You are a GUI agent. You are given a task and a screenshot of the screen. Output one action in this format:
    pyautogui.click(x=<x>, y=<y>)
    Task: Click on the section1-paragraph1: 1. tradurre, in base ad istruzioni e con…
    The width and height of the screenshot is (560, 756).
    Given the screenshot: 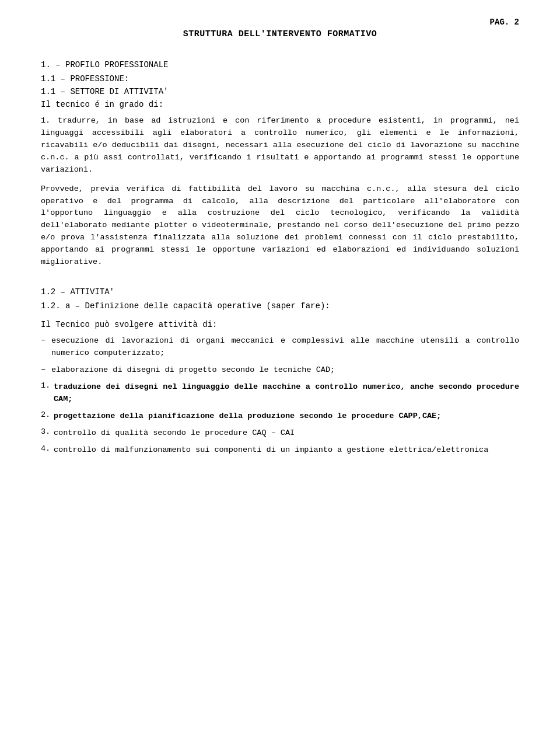 What is the action you would take?
    pyautogui.click(x=280, y=146)
    